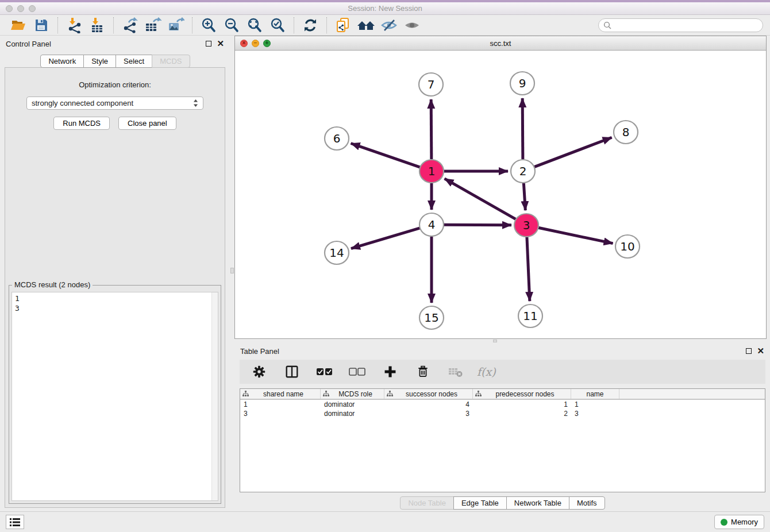  Describe the element at coordinates (389, 25) in the screenshot. I see `hide-selected-button` at that location.